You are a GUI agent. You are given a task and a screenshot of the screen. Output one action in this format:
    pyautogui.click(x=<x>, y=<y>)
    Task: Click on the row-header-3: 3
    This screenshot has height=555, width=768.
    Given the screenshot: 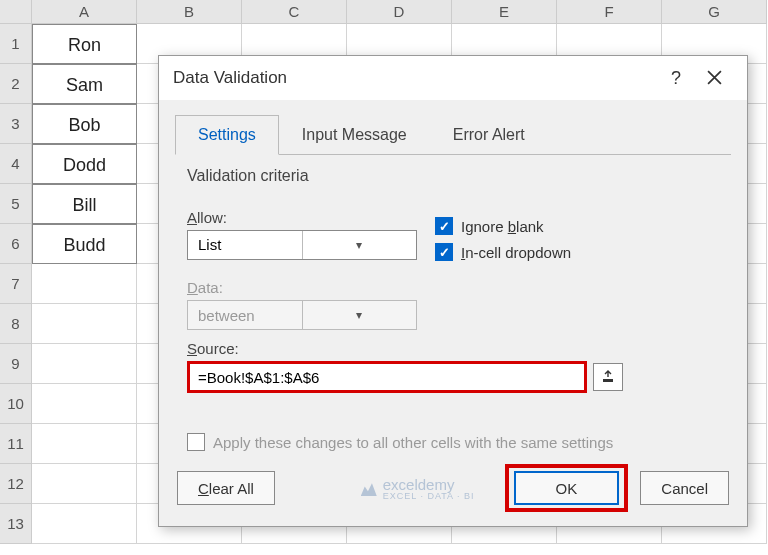 What is the action you would take?
    pyautogui.click(x=16, y=124)
    